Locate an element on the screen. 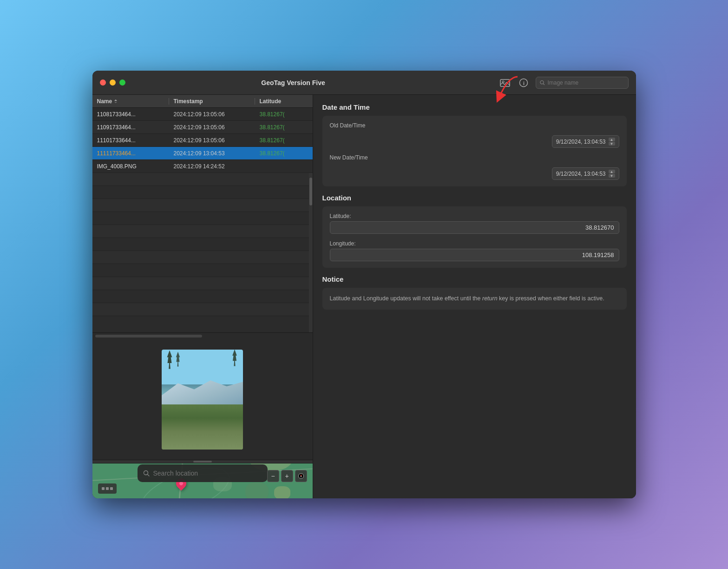  cell-name-0: 11081733464... is located at coordinates (131, 114).